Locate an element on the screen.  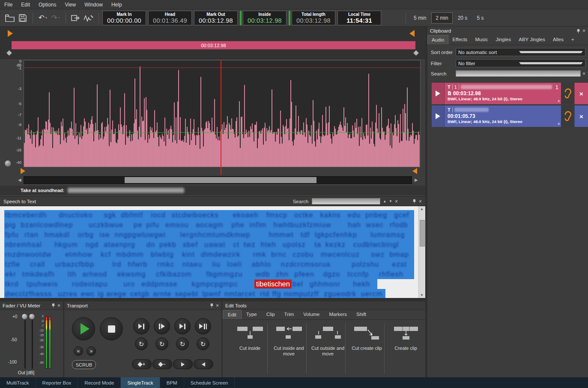
item-remove-button: × is located at coordinates (581, 93).